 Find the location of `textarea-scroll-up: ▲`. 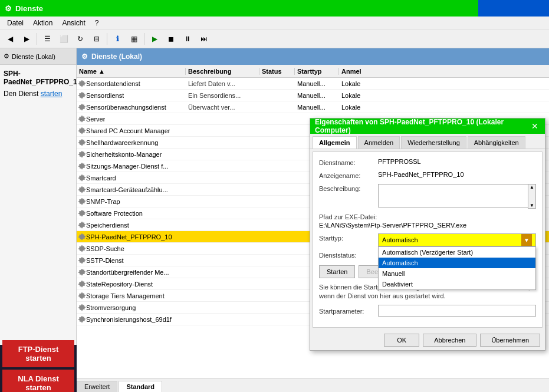

textarea-scroll-up: ▲ is located at coordinates (532, 187).